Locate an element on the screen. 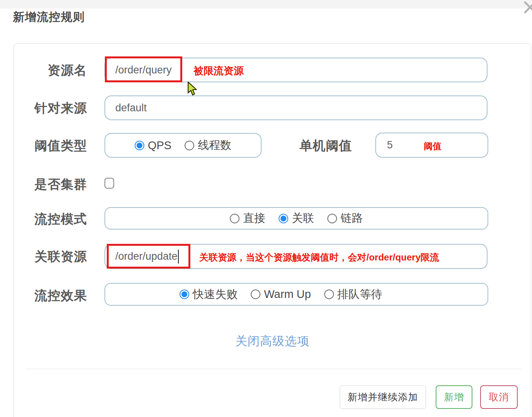 The width and height of the screenshot is (532, 417). threshold-input: 5 is located at coordinates (432, 145).